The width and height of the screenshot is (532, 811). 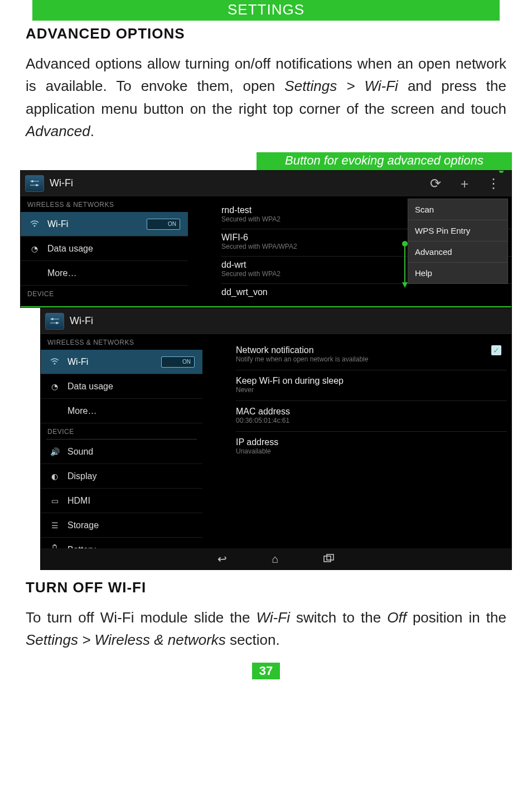 What do you see at coordinates (397, 617) in the screenshot?
I see `off-word: Off` at bounding box center [397, 617].